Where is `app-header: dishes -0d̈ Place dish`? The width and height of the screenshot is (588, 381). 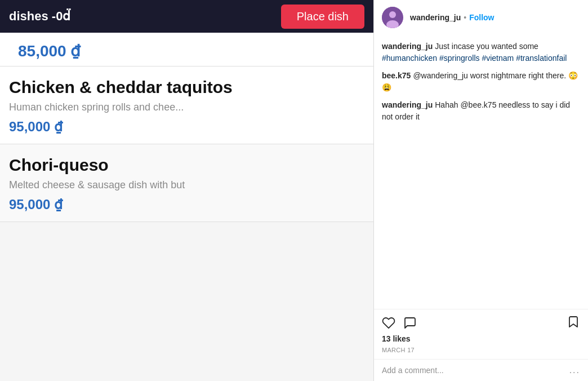 app-header: dishes -0d̈ Place dish is located at coordinates (187, 16).